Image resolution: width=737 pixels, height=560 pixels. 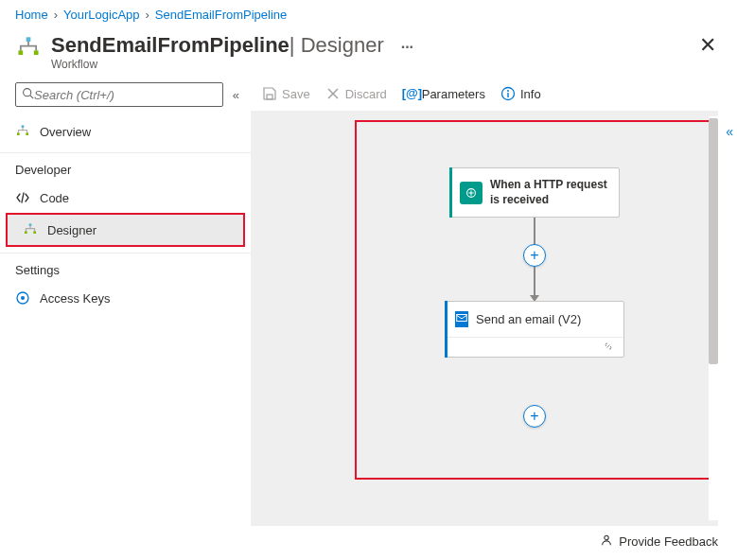 What do you see at coordinates (333, 94) in the screenshot?
I see `discard-icon` at bounding box center [333, 94].